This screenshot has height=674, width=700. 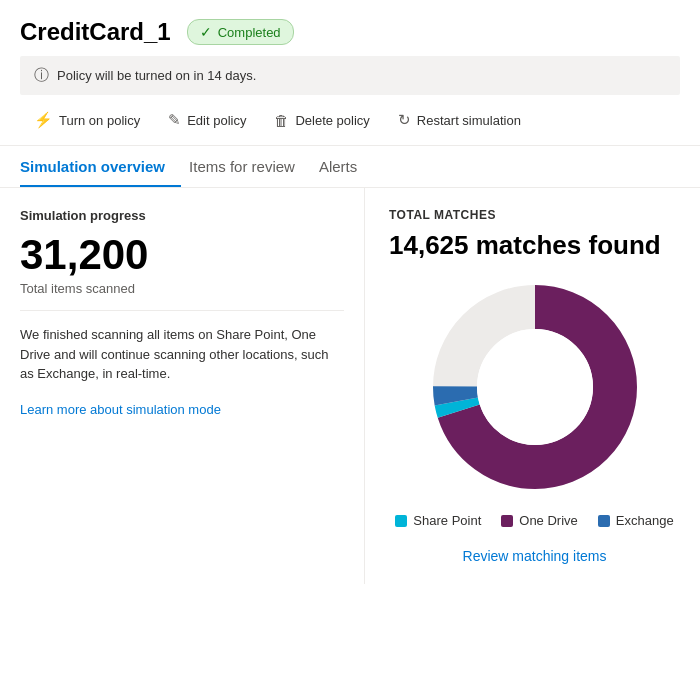 What do you see at coordinates (534, 246) in the screenshot?
I see `matches-found-text: 14,625 matches found` at bounding box center [534, 246].